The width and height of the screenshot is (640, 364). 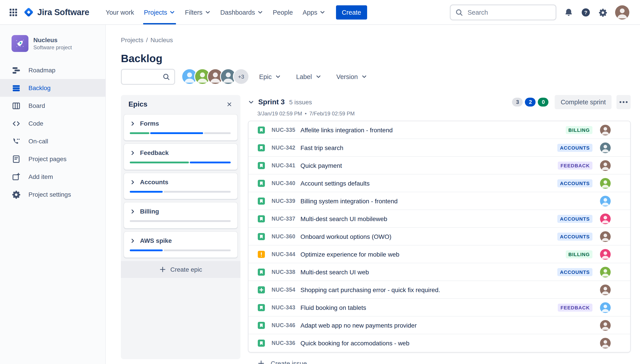 I want to click on search-input, so click(x=509, y=12).